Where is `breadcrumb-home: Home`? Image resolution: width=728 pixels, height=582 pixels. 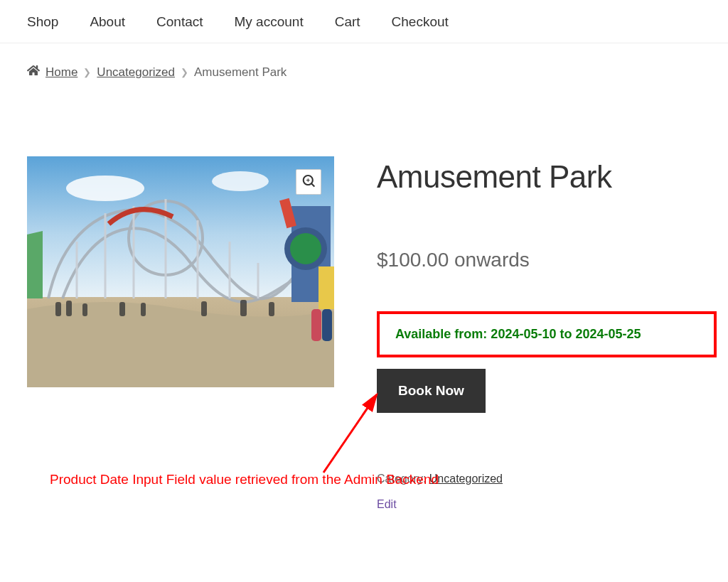 breadcrumb-home: Home is located at coordinates (61, 72).